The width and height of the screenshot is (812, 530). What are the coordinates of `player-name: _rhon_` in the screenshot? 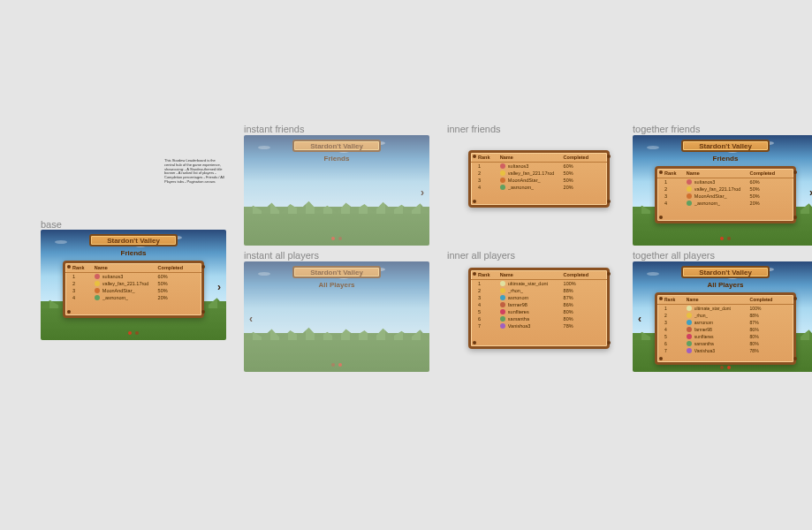 It's located at (702, 315).